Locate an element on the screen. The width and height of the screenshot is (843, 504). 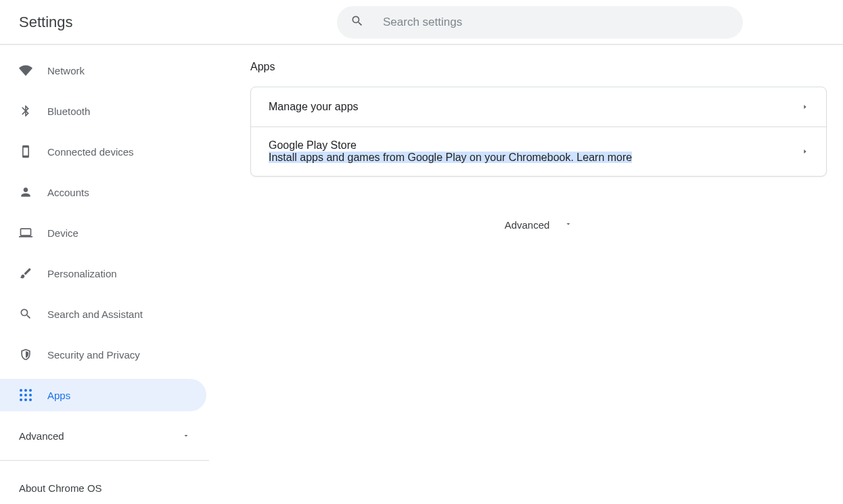
sidebar-item-search-assistant: Search and Assistant is located at coordinates (103, 314).